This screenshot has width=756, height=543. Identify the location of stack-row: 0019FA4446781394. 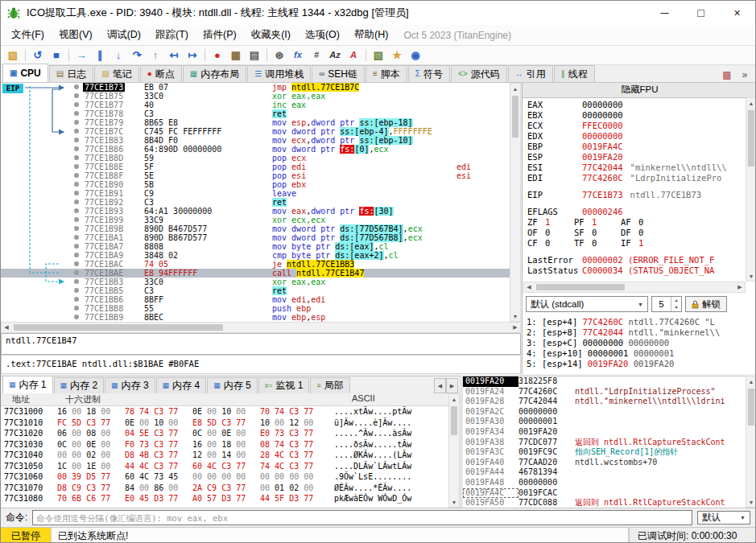
(604, 473).